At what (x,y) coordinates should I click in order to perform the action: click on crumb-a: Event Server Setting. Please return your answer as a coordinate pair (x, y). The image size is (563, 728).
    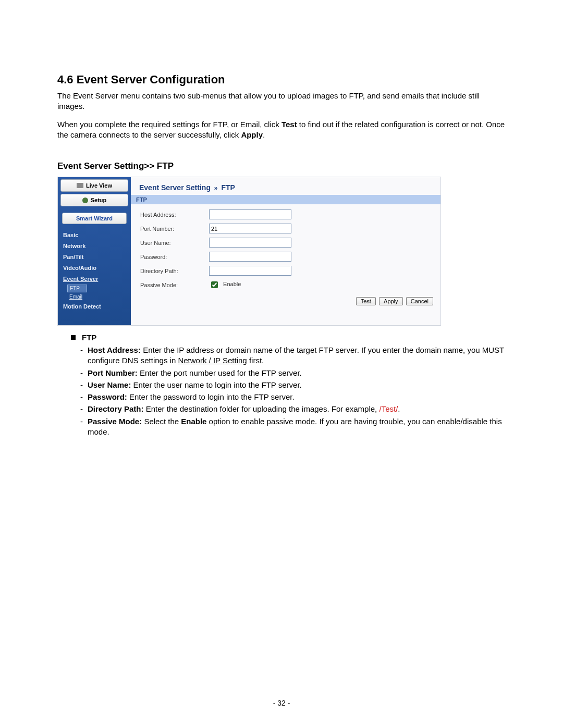
    Looking at the image, I should click on (175, 188).